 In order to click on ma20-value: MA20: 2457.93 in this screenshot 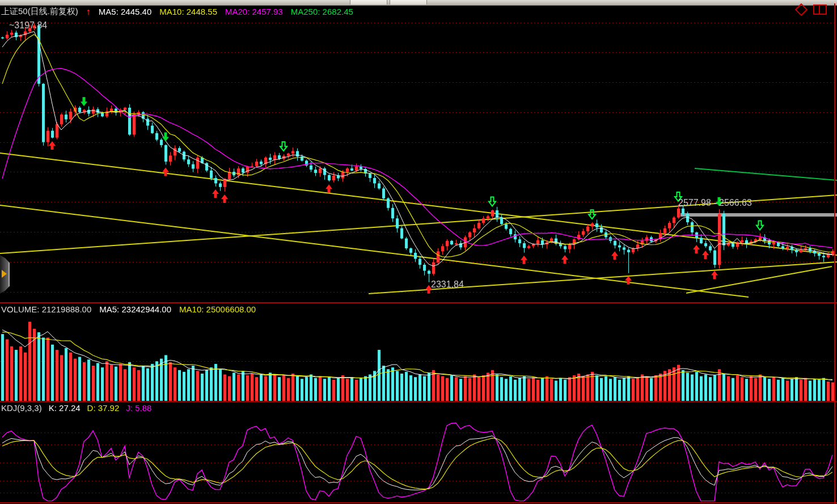, I will do `click(254, 11)`.